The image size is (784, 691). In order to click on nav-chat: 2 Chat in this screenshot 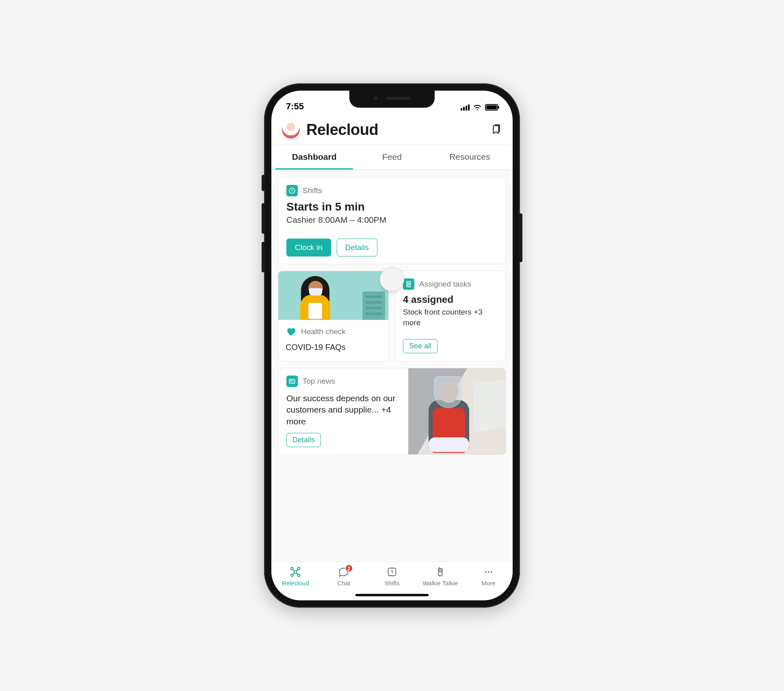, I will do `click(344, 576)`.